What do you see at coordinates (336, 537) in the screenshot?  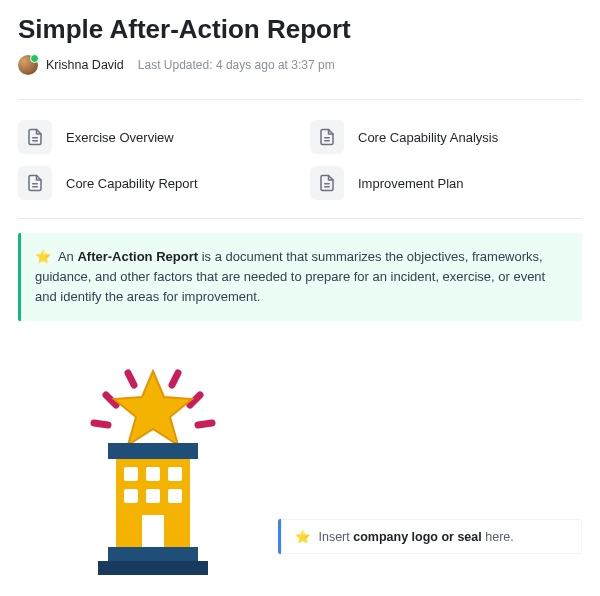 I see `logo-hint-prefix: Insert` at bounding box center [336, 537].